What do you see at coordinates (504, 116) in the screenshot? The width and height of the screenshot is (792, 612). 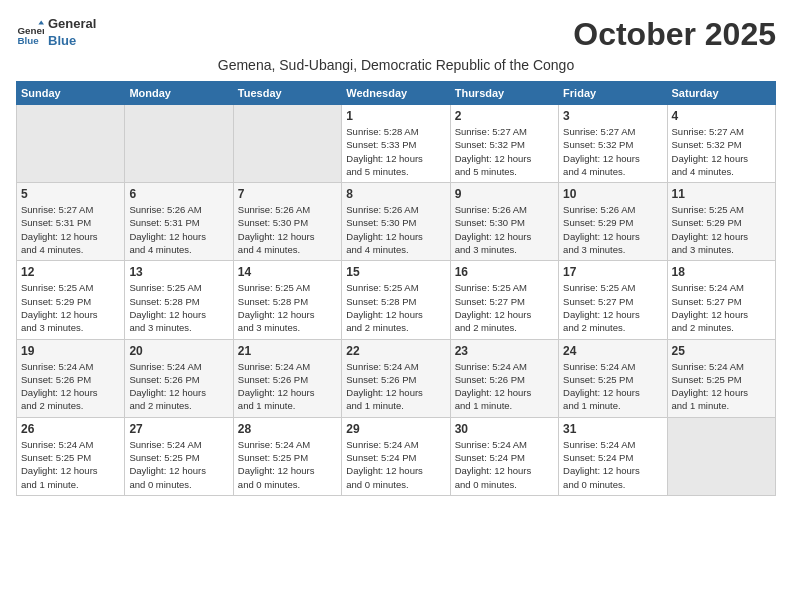 I see `day-number: 2` at bounding box center [504, 116].